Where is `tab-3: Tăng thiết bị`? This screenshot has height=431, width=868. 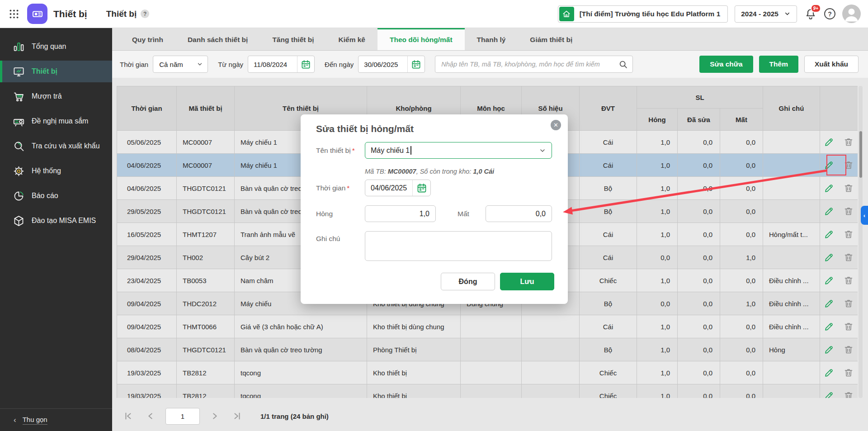 tab-3: Tăng thiết bị is located at coordinates (293, 39).